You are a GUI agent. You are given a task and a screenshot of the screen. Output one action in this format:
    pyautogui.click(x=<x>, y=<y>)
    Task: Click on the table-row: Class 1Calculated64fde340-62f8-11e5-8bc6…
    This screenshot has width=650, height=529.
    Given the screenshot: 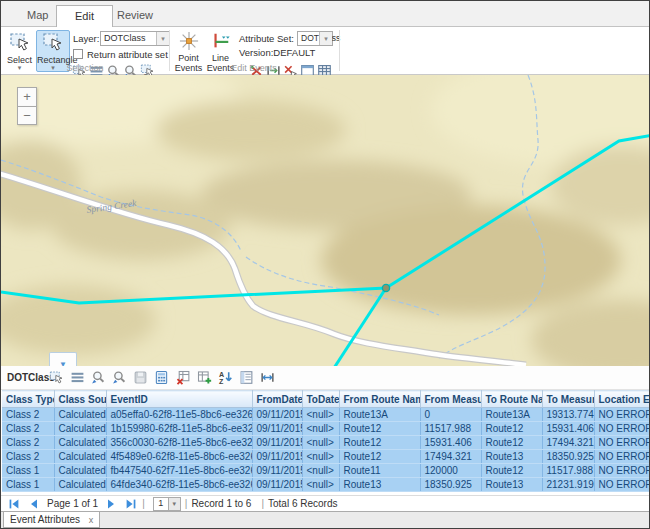 What is the action you would take?
    pyautogui.click(x=326, y=485)
    